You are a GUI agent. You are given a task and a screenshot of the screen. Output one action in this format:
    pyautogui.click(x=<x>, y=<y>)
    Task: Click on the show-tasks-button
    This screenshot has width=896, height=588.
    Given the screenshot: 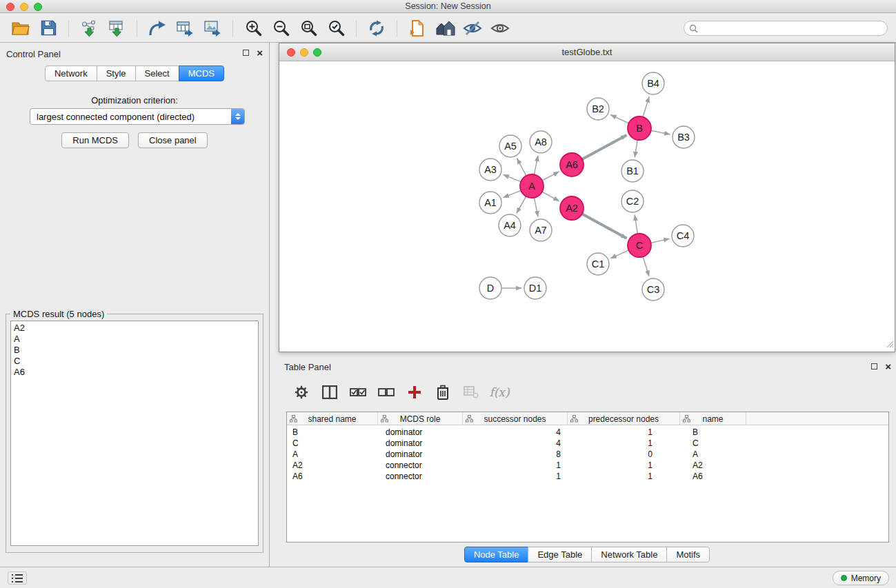 What is the action you would take?
    pyautogui.click(x=17, y=578)
    